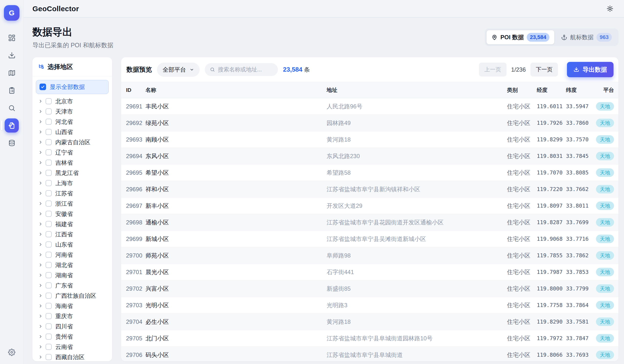 The height and width of the screenshot is (364, 624). Describe the element at coordinates (72, 209) in the screenshot. I see `region-panel: 选择地区 显示全部数据 北京市 天津市` at that location.